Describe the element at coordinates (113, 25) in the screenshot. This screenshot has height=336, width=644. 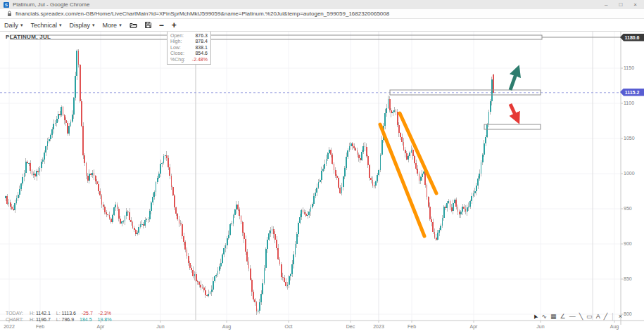
I see `menu-more: More▾` at that location.